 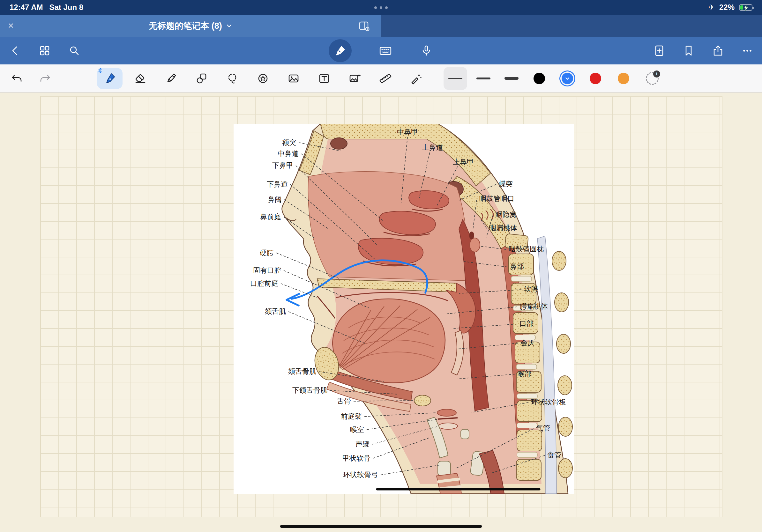 I want to click on stroke-thin-button, so click(x=455, y=78).